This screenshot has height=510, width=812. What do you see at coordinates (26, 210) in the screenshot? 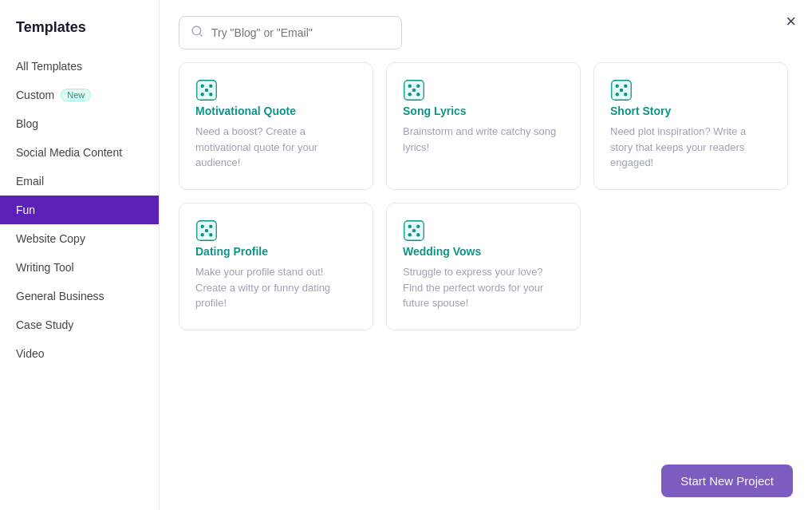
I see `sidebar-item-label: Fun` at bounding box center [26, 210].